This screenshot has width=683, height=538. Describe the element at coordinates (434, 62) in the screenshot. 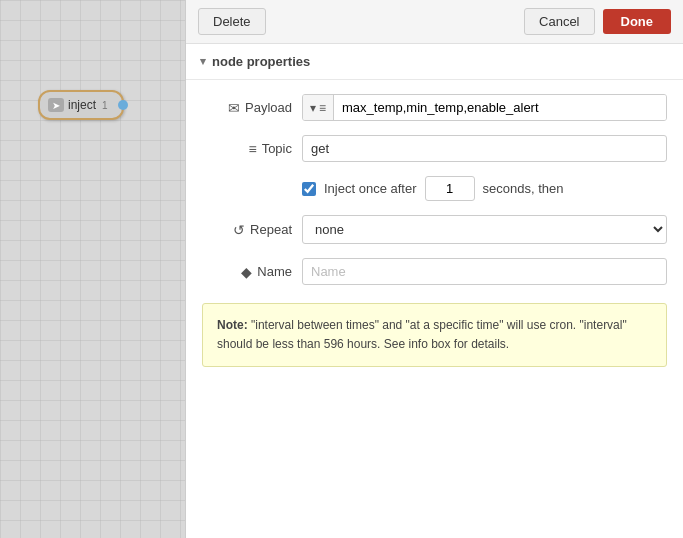

I see `section-header: ▾ node properties` at that location.